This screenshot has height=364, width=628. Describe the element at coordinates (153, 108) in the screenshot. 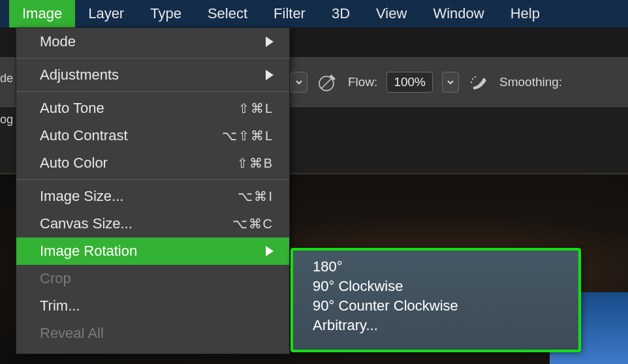

I see `menu-item-auto-tone: Auto Tone⇧⌘L` at that location.